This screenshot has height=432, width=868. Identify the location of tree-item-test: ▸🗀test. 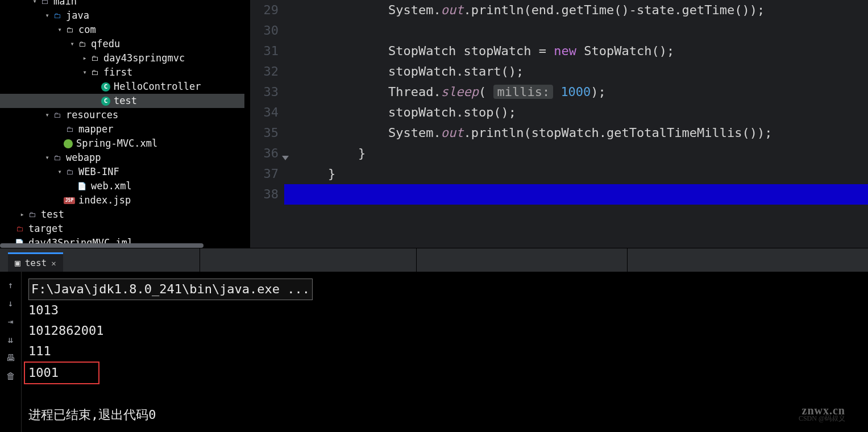
(122, 215).